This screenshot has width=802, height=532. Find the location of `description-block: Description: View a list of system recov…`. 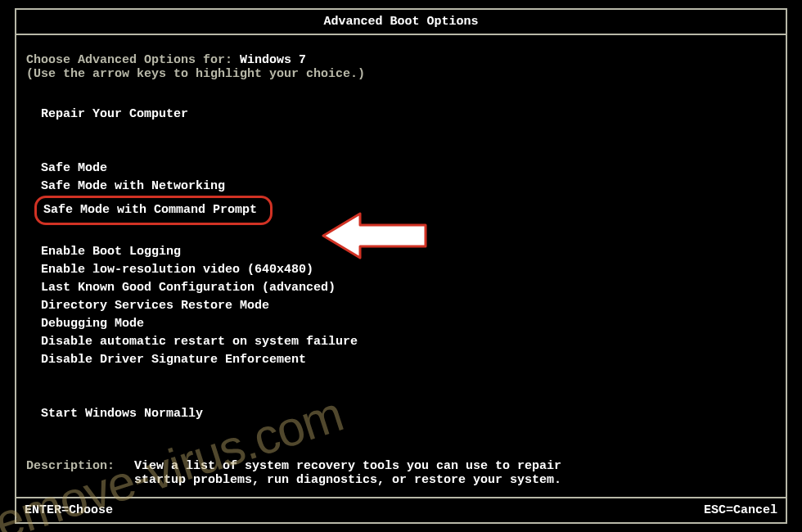

description-block: Description: View a list of system recov… is located at coordinates (401, 473).